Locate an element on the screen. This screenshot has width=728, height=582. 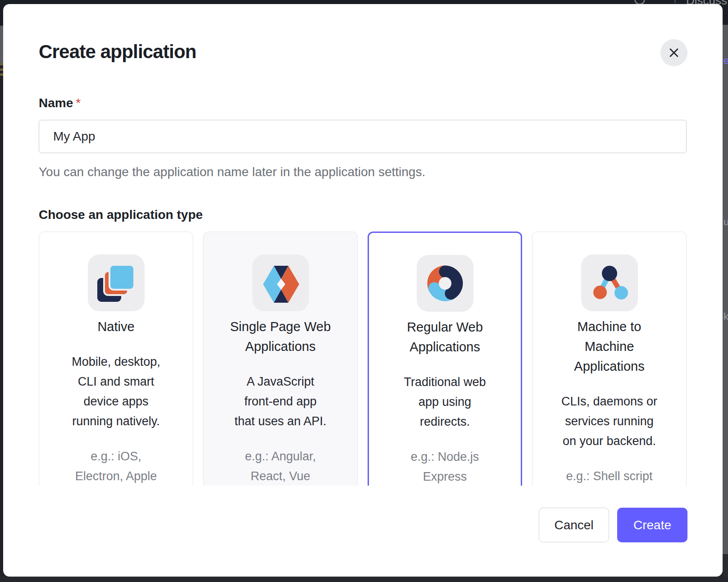
spa-diamond-icon is located at coordinates (281, 283).